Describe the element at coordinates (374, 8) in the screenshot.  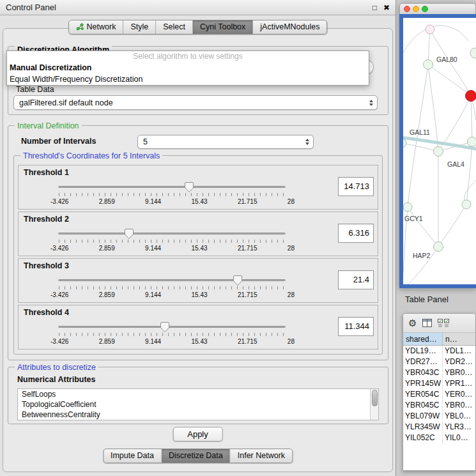
I see `float-window-icon: □` at that location.